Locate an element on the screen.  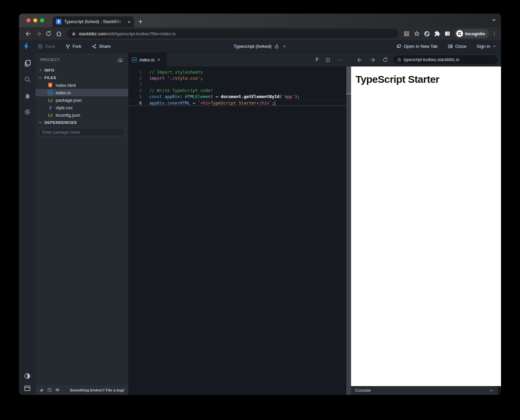
preview-back-button is located at coordinates (360, 60).